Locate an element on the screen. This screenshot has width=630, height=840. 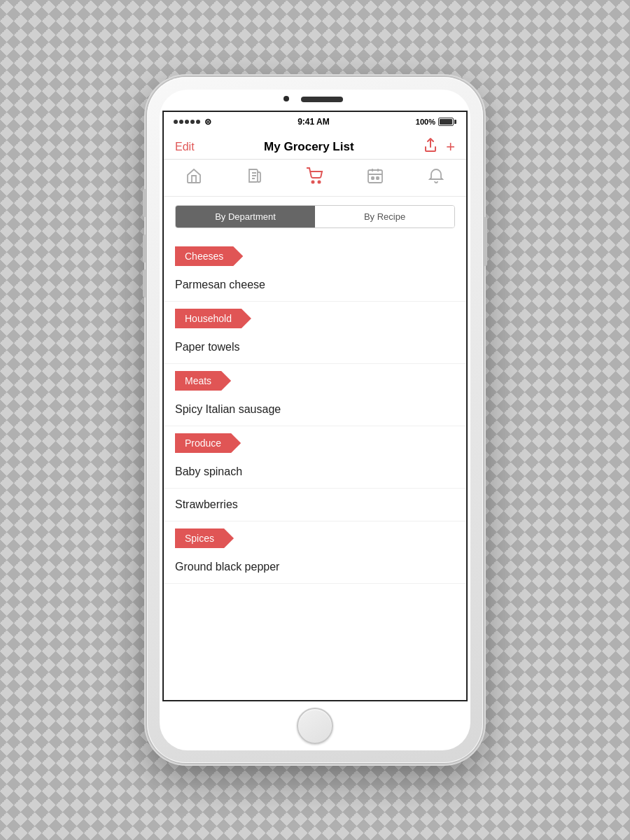
tab-book is located at coordinates (255, 178).